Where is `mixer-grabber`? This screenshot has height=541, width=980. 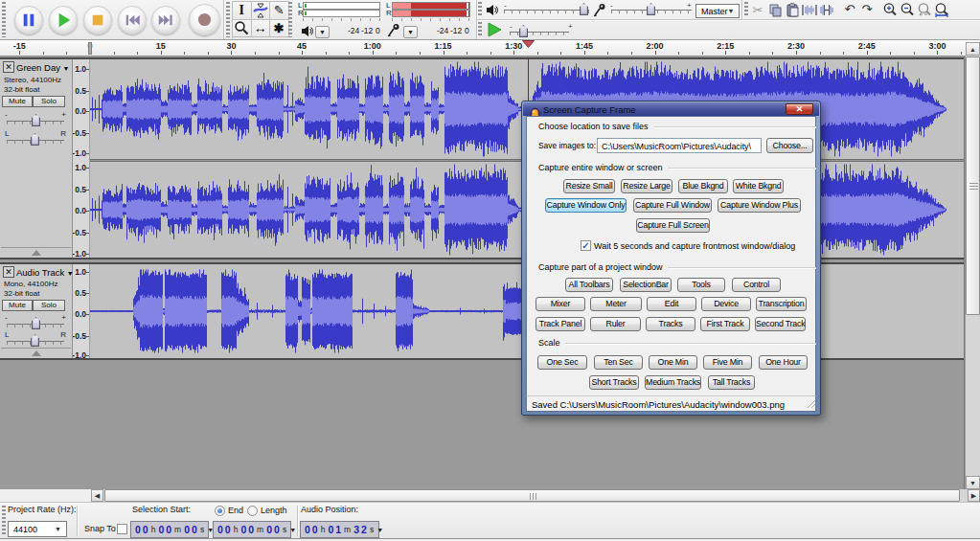 mixer-grabber is located at coordinates (480, 10).